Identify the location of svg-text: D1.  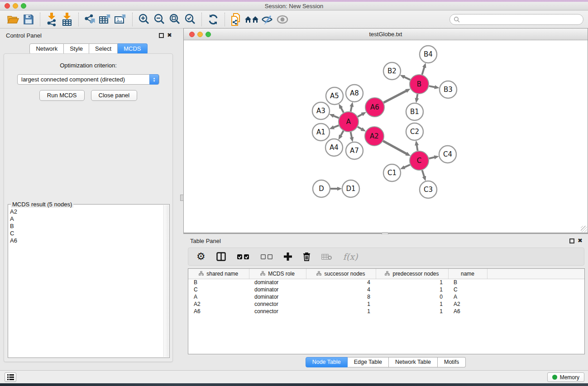
(350, 189).